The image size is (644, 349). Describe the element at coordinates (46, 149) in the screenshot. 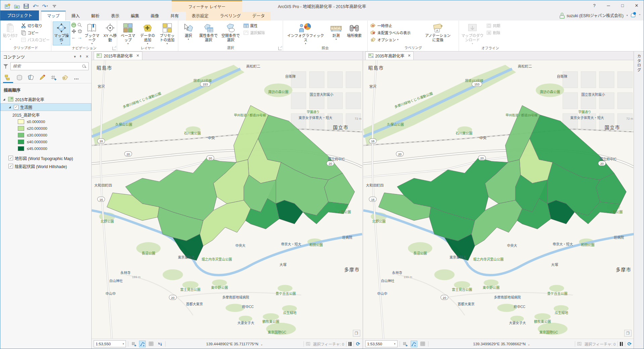

I see `legend-class-row: ≤45.000000` at that location.